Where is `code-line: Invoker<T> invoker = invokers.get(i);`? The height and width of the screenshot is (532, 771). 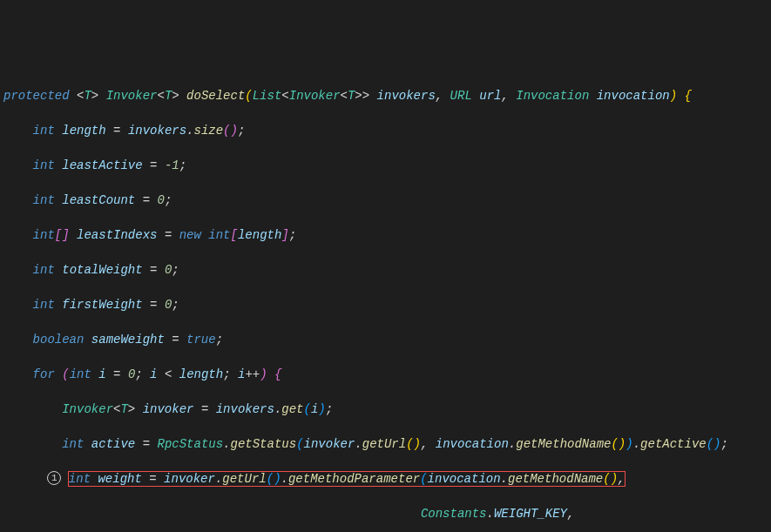 code-line: Invoker<T> invoker = invokers.get(i); is located at coordinates (385, 409).